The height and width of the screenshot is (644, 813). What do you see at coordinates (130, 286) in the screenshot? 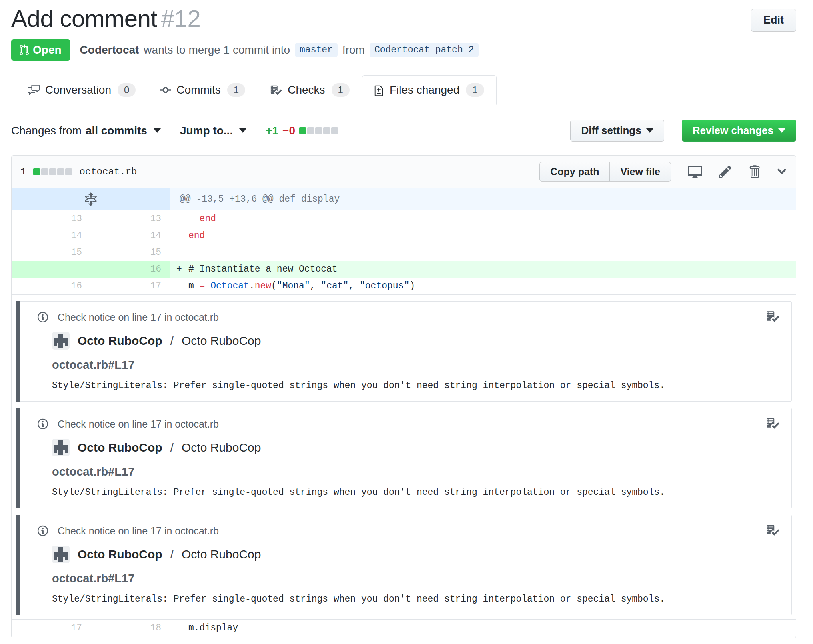
I see `new-line-number: 17` at bounding box center [130, 286].